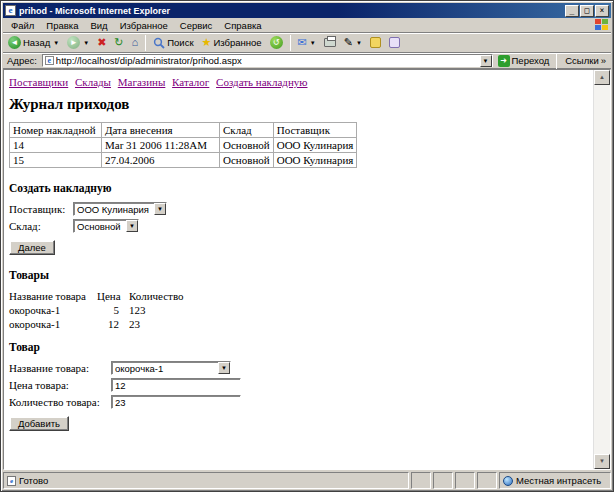  What do you see at coordinates (301, 402) in the screenshot?
I see `product-qty-row: Количество товара:` at bounding box center [301, 402].